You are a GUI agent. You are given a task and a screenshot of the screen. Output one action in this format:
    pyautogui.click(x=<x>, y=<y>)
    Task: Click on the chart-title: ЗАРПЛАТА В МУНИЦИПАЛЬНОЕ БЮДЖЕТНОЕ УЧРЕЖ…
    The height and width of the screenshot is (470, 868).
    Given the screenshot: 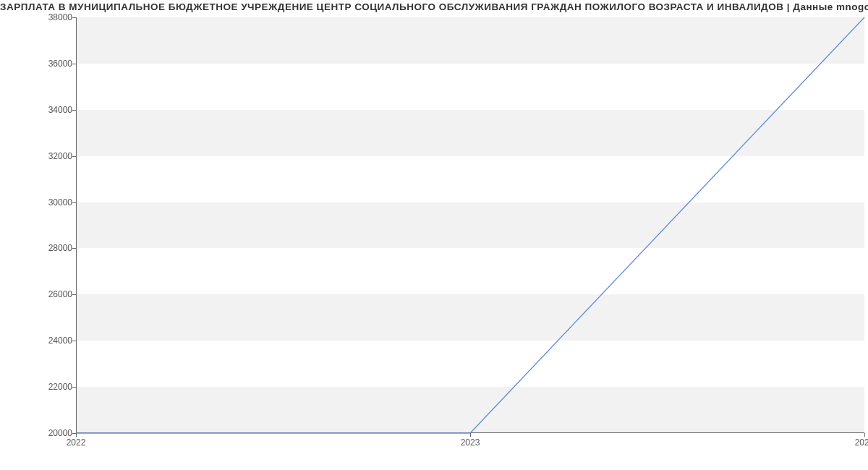 What is the action you would take?
    pyautogui.click(x=434, y=7)
    